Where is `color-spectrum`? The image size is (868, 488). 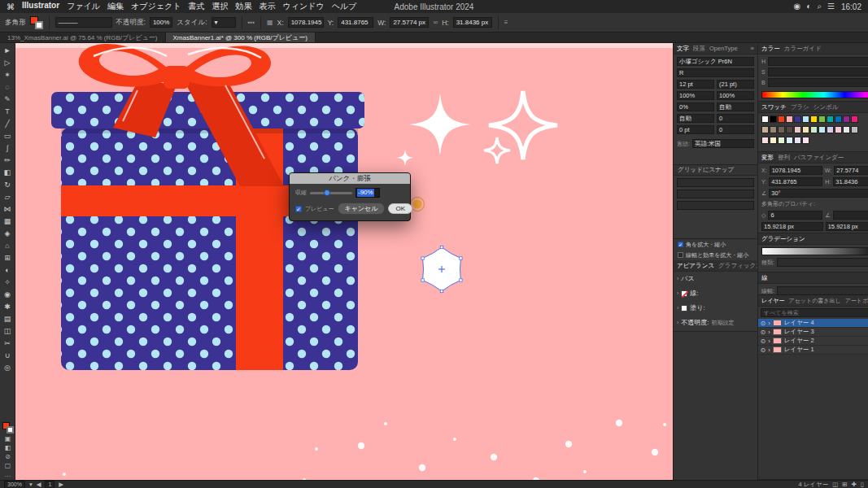 color-spectrum is located at coordinates (815, 94).